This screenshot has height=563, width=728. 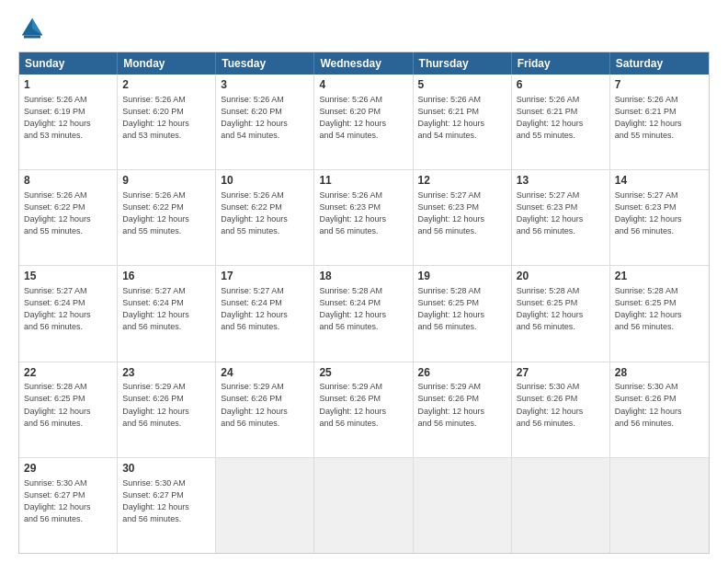 I want to click on calendar-cell: 7Sunrise: 5:26 AMSunset: 6:21 PMDaylight…, so click(x=660, y=121).